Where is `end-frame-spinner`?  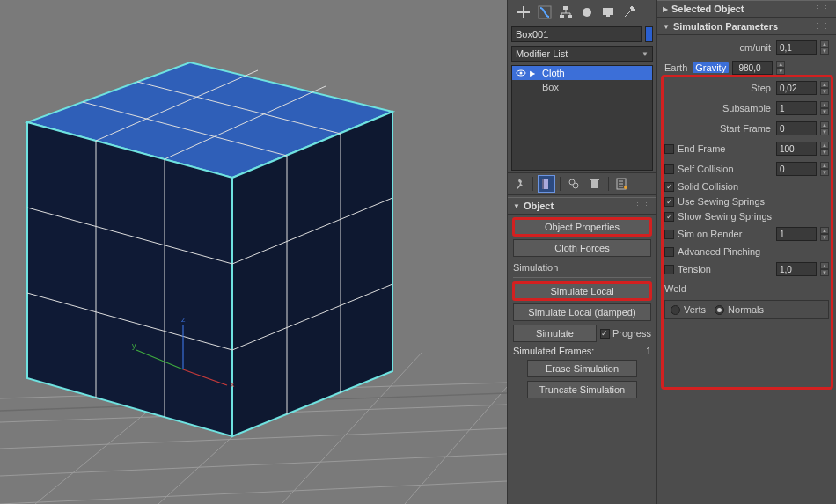
end-frame-spinner is located at coordinates (796, 149).